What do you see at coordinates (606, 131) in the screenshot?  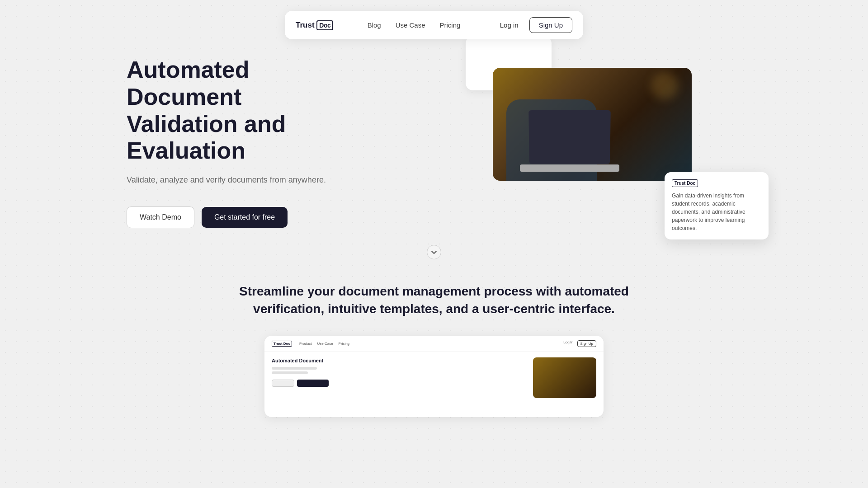 I see `hero-image-area: Trust Doc Gain data-driven insights from…` at bounding box center [606, 131].